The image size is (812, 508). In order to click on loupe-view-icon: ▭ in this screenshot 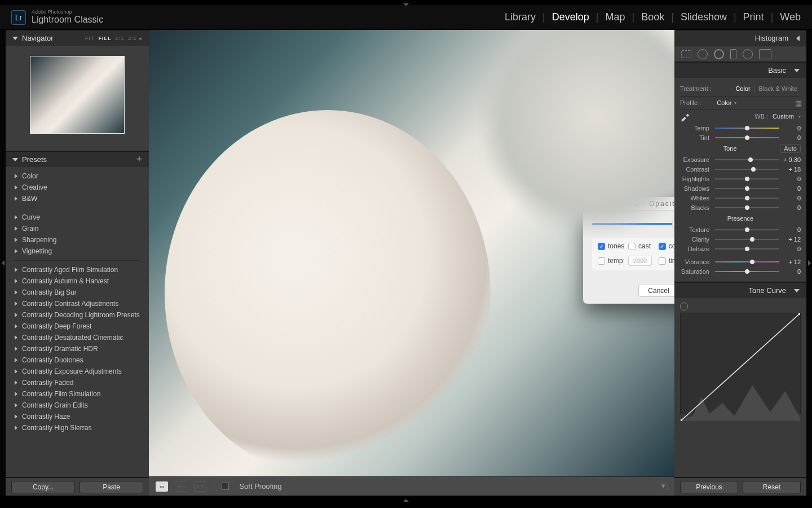, I will do `click(162, 487)`.